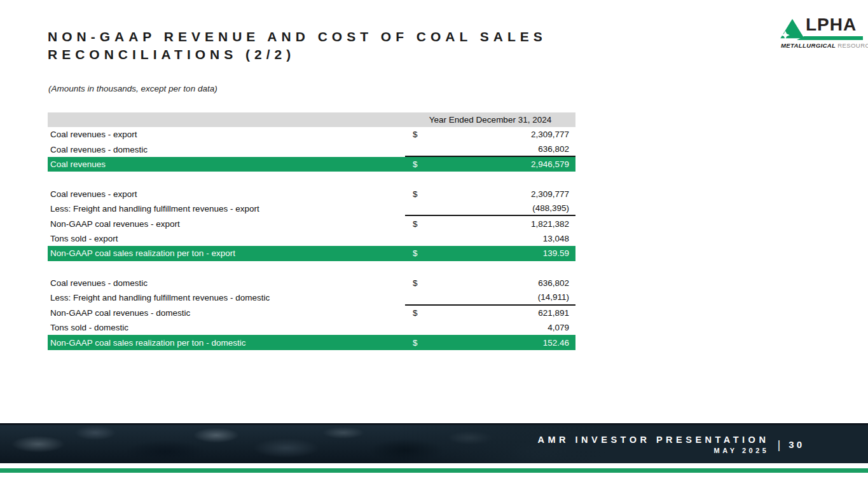 The width and height of the screenshot is (868, 488). I want to click on row-label: Coal revenues, so click(226, 164).